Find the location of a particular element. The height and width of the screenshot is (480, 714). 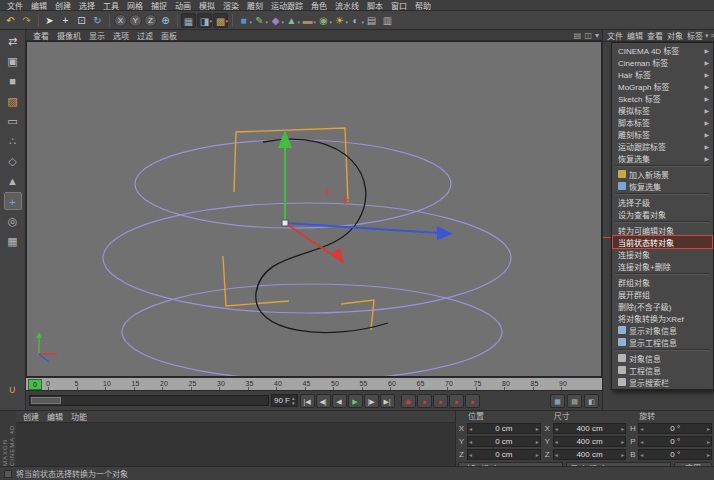

viewport-menu-item: 过滤 is located at coordinates (145, 36).